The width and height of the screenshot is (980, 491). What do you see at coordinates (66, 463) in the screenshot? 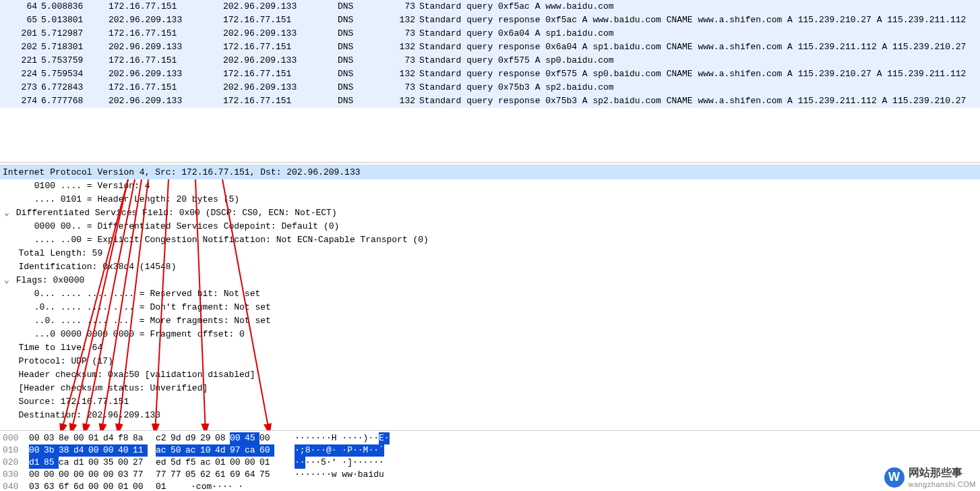
I see `hex-byte: ca` at bounding box center [66, 463].